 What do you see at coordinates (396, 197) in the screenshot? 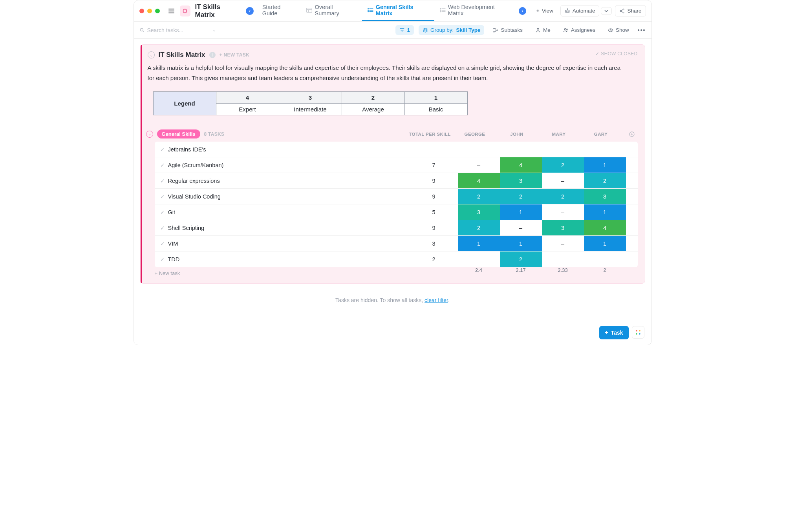
I see `table-row: ✓ Visual Studio Coding 92223` at bounding box center [396, 197].